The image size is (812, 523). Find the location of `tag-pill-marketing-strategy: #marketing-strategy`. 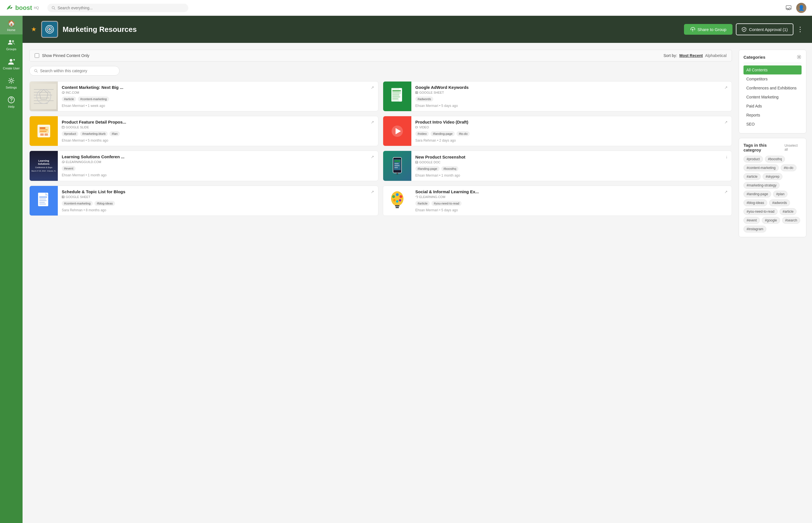

tag-pill-marketing-strategy: #marketing-strategy is located at coordinates (761, 185).